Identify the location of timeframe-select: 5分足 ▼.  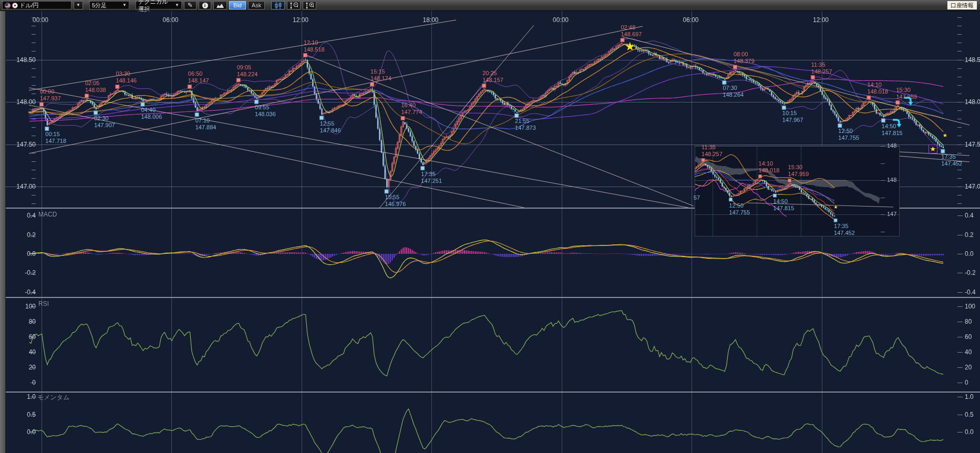
(109, 5).